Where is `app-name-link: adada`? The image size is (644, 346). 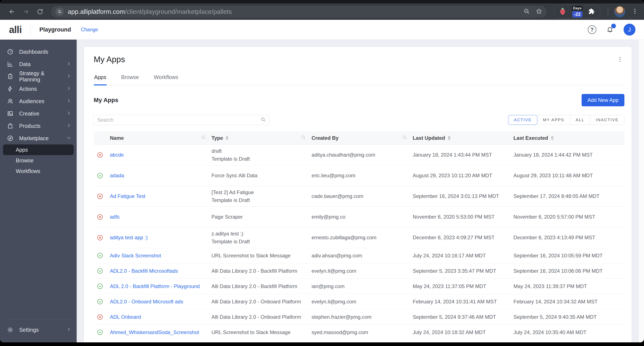
app-name-link: adada is located at coordinates (117, 176).